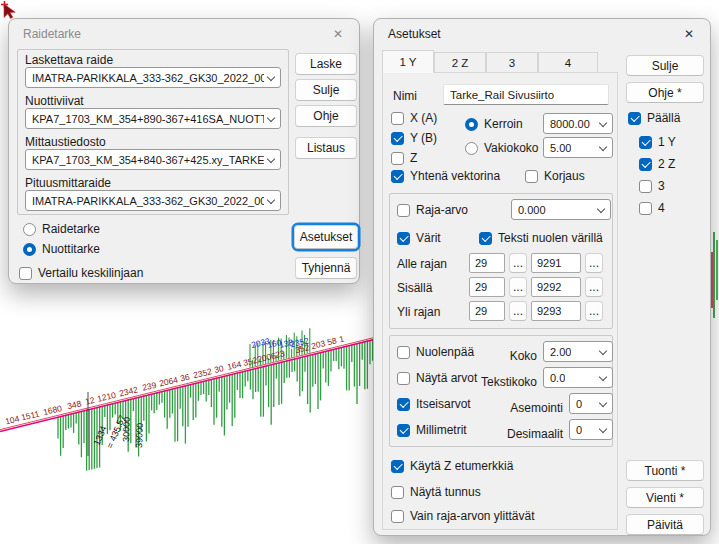  Describe the element at coordinates (472, 124) in the screenshot. I see `radio-dot` at that location.